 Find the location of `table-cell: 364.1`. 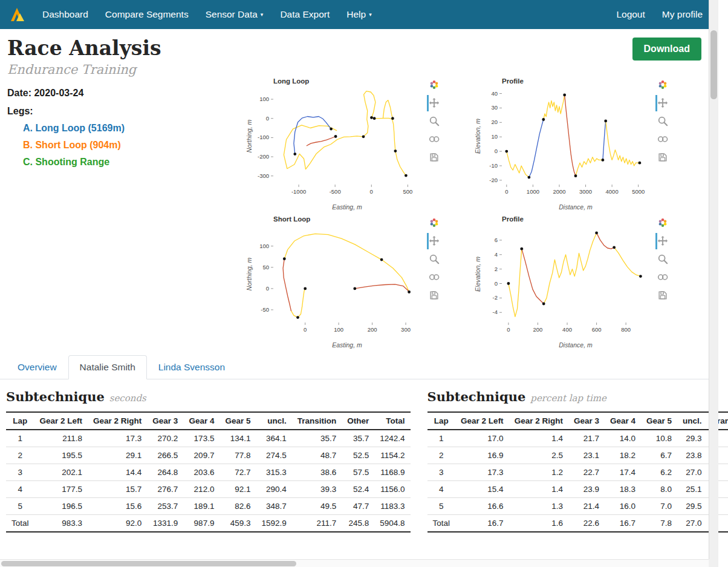

table-cell: 364.1 is located at coordinates (273, 438).